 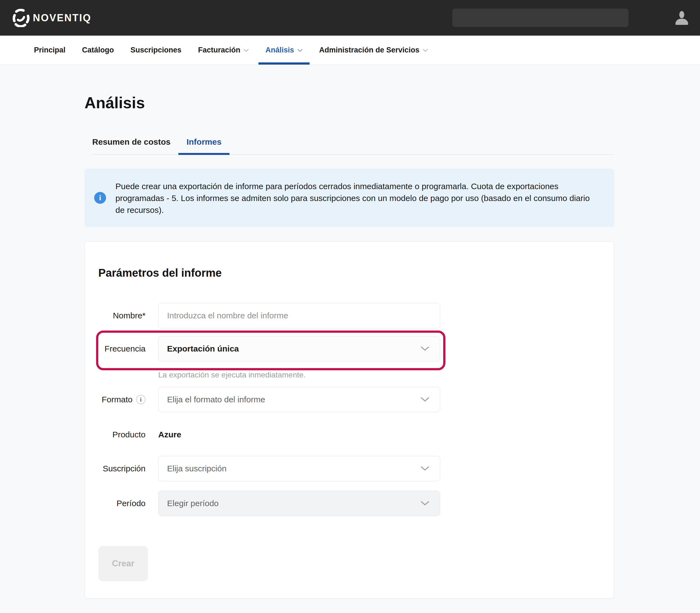 What do you see at coordinates (353, 142) in the screenshot?
I see `analysis-tabbar: Resumen de costos Informes` at bounding box center [353, 142].